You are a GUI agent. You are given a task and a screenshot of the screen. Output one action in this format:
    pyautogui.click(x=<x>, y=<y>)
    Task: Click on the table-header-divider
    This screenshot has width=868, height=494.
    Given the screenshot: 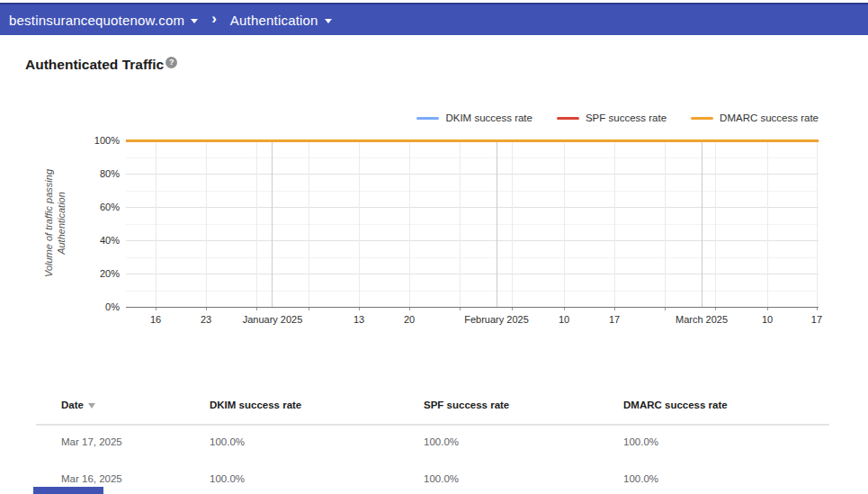 What is the action you would take?
    pyautogui.click(x=433, y=425)
    